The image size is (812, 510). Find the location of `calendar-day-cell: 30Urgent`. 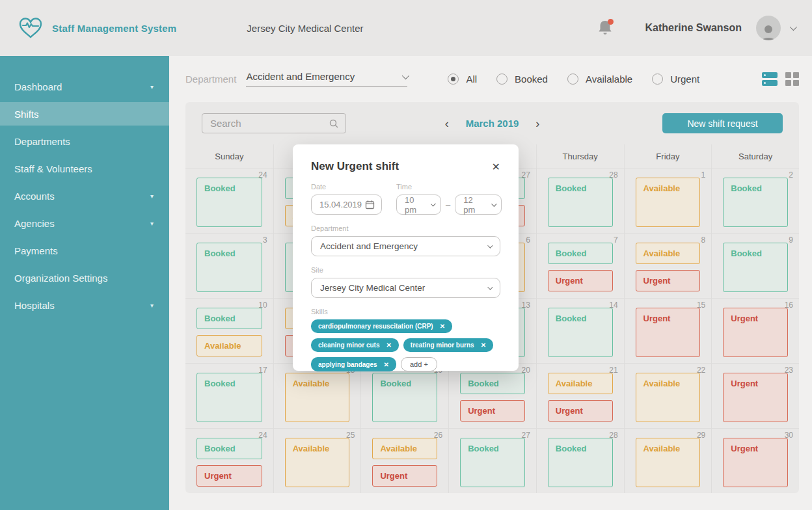

calendar-day-cell: 30Urgent is located at coordinates (755, 461).